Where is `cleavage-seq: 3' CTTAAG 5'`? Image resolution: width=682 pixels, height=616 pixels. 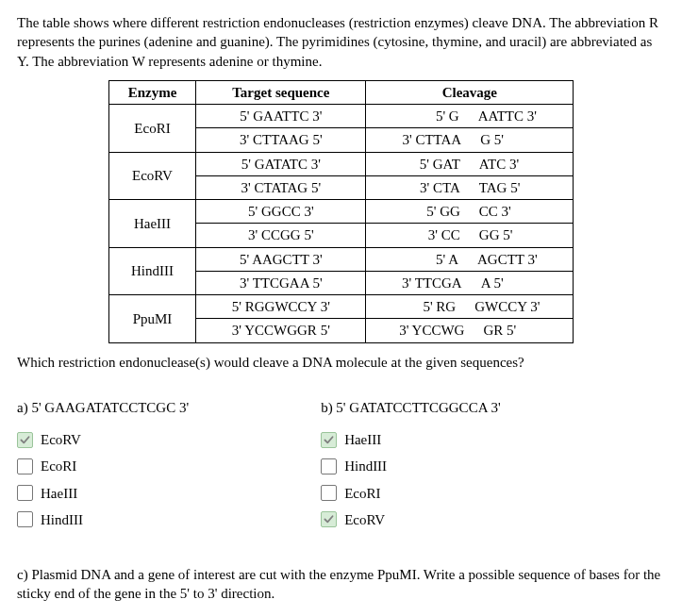 cleavage-seq: 3' CTTAAG 5' is located at coordinates (470, 140).